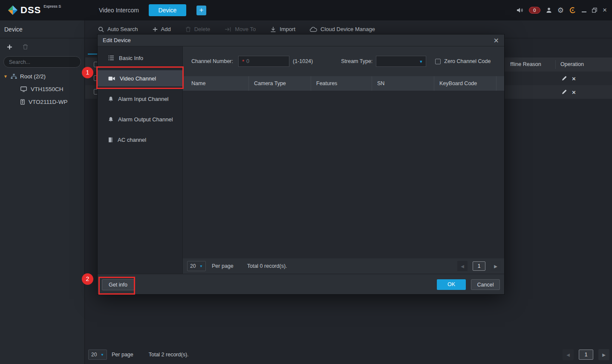 The height and width of the screenshot is (364, 612). I want to click on channel-form-row: Channel Number: * 0 (1-1024) Stream Type…, so click(344, 61).